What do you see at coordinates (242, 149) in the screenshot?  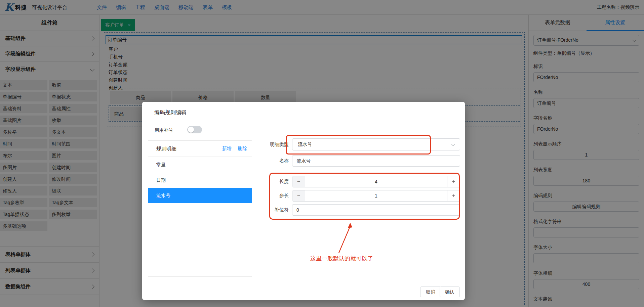 I see `rule-delete-link: 删除` at bounding box center [242, 149].